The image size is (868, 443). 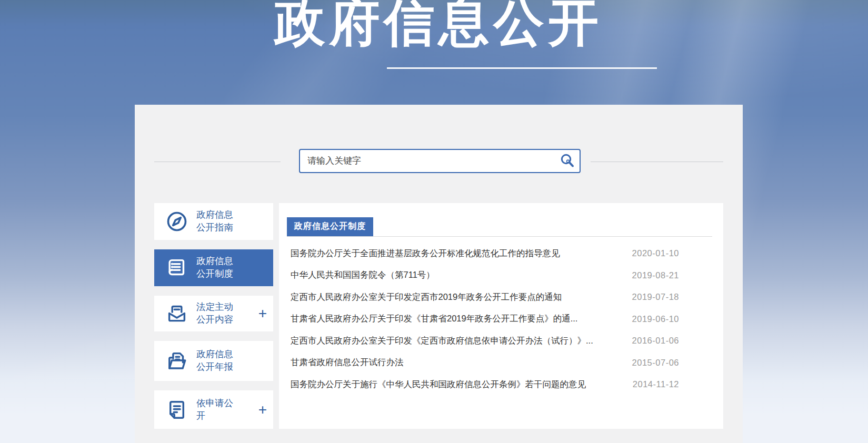 What do you see at coordinates (177, 222) in the screenshot?
I see `compass-icon` at bounding box center [177, 222].